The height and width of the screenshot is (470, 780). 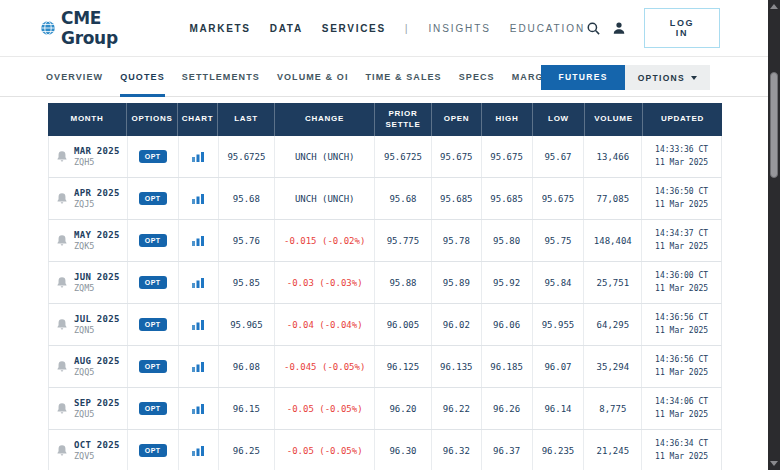 What do you see at coordinates (88, 198) in the screenshot?
I see `month-cell: APR 2025 ZQJ5` at bounding box center [88, 198].